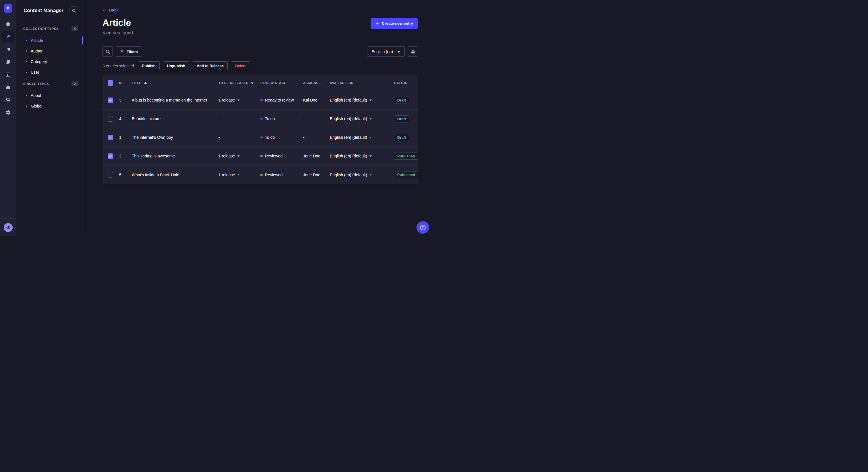 The image size is (868, 472). What do you see at coordinates (146, 83) in the screenshot?
I see `sort-ascending-icon` at bounding box center [146, 83].